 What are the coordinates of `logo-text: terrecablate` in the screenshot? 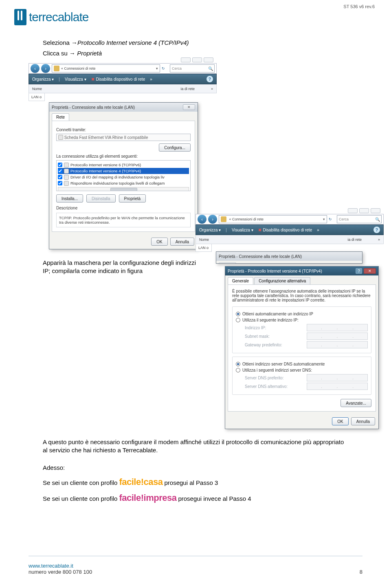 It's located at (59, 17).